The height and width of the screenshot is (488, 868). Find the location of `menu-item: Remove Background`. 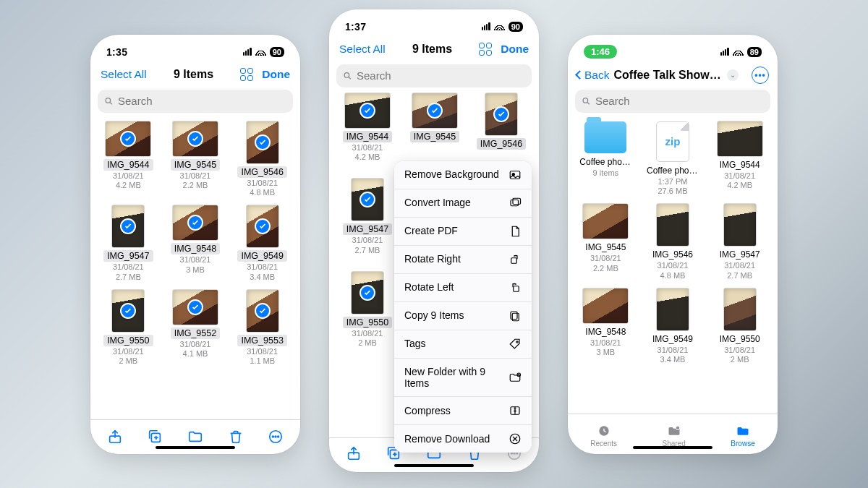

menu-item: Remove Background is located at coordinates (463, 175).